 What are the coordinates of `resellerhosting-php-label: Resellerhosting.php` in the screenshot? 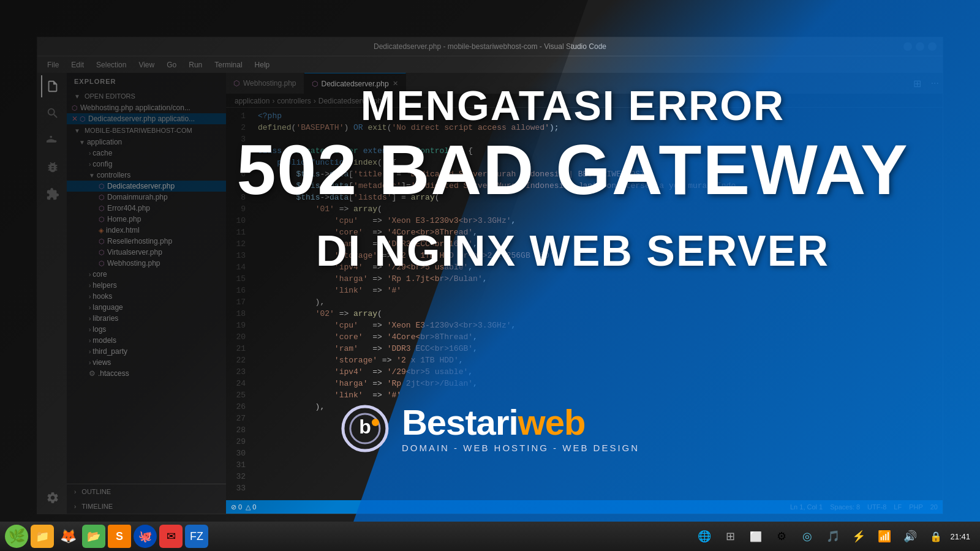 It's located at (140, 241).